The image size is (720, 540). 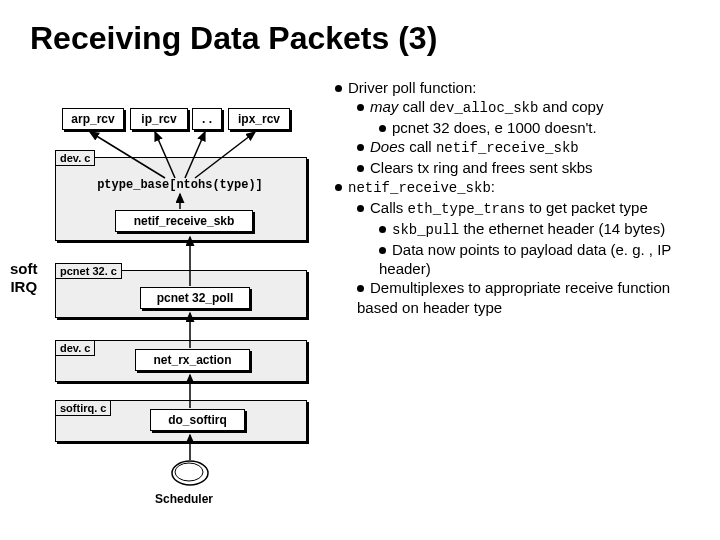 What do you see at coordinates (184, 499) in the screenshot?
I see `label-scheduler: Scheduler` at bounding box center [184, 499].